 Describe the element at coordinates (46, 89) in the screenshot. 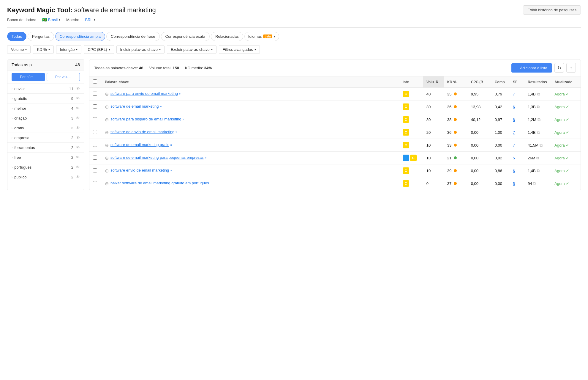

I see `list-item: › enviar 11 👁` at that location.